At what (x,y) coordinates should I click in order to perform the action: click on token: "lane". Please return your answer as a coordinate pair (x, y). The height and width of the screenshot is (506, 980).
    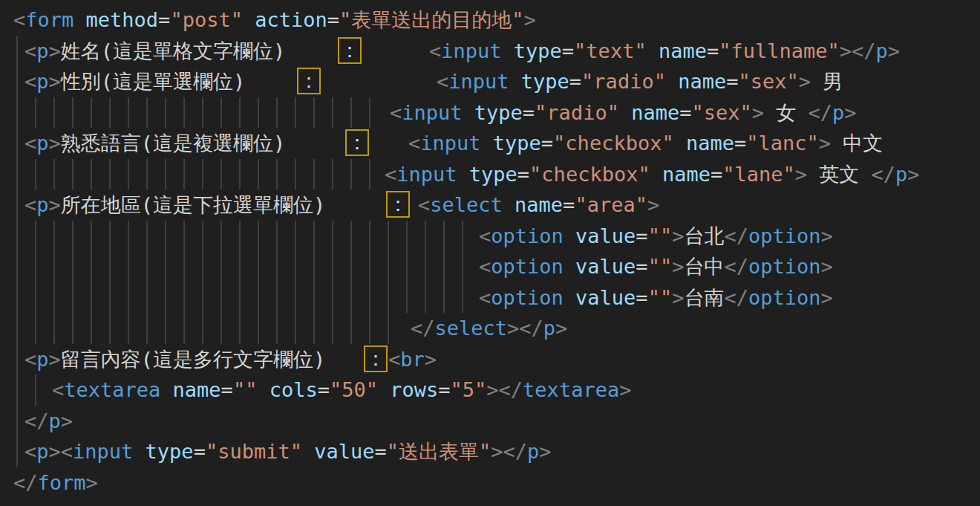
    Looking at the image, I should click on (759, 174).